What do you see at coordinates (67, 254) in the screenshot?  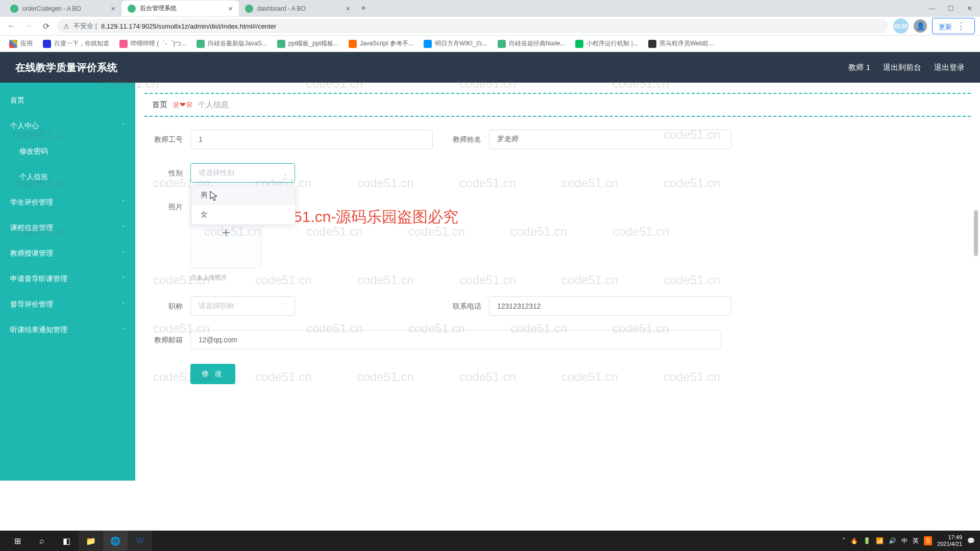 I see `sidebar-item-teaching: 教师授课管理˅` at bounding box center [67, 254].